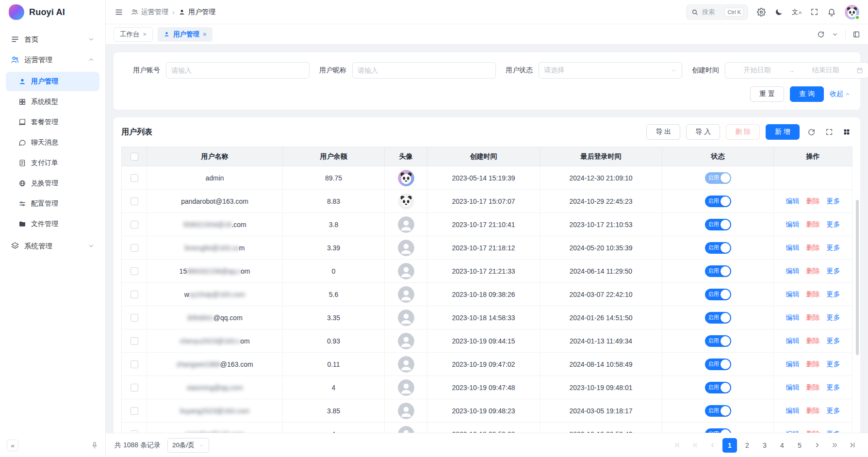 This screenshot has width=868, height=457. What do you see at coordinates (52, 204) in the screenshot?
I see `sidebar-item-config-management: 配置管理` at bounding box center [52, 204].